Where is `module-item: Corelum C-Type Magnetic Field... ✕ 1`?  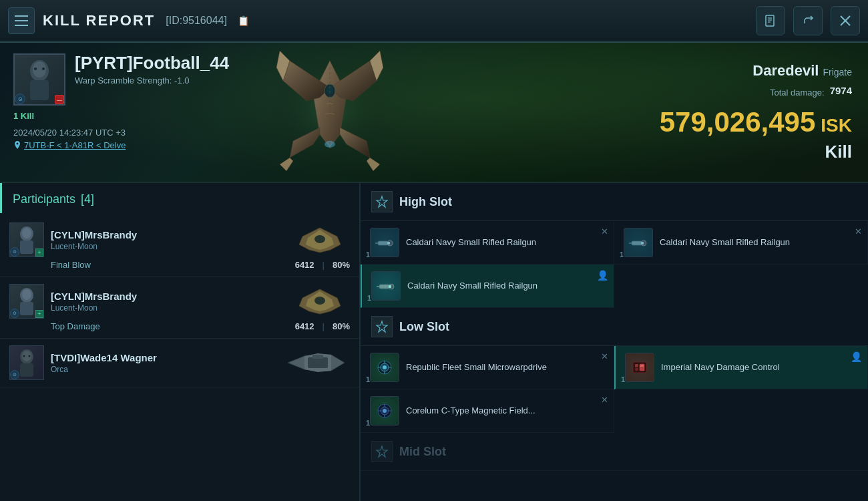 module-item: Corelum C-Type Magnetic Field... ✕ 1 is located at coordinates (487, 411).